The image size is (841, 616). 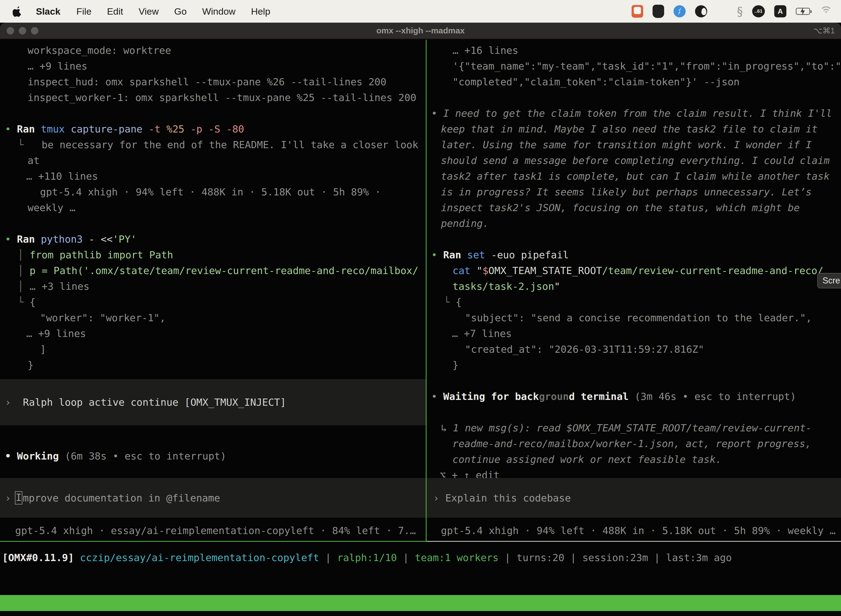 What do you see at coordinates (503, 286) in the screenshot?
I see `terminal-text: tasks/task-2.json` at bounding box center [503, 286].